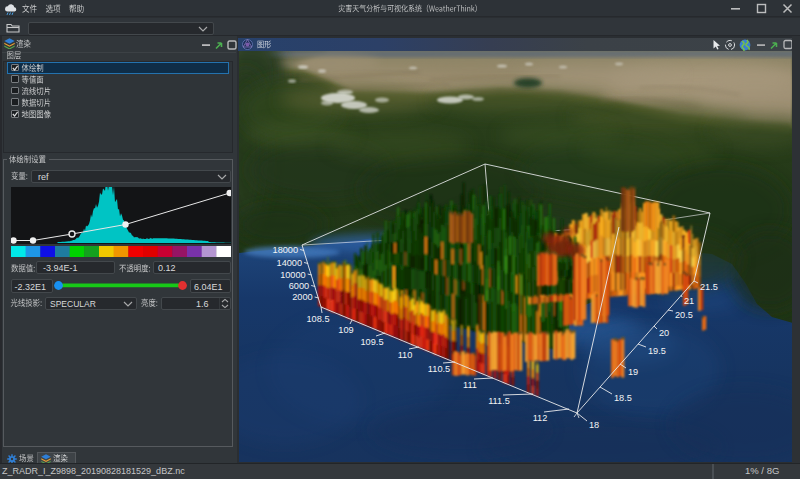  What do you see at coordinates (623, 398) in the screenshot?
I see `svg-text: 18.5` at bounding box center [623, 398].